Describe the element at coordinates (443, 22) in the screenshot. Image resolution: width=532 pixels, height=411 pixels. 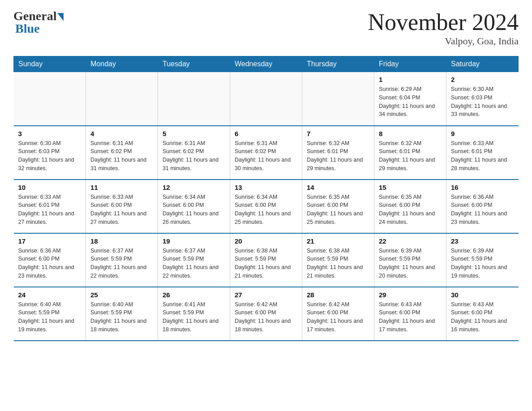
I see `month-title: November 2024` at that location.